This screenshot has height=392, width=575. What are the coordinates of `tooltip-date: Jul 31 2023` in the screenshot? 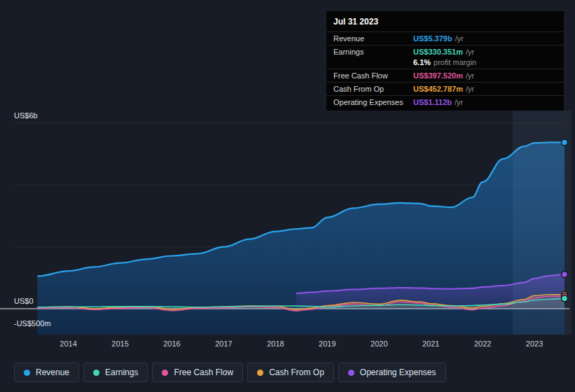 It's located at (445, 21).